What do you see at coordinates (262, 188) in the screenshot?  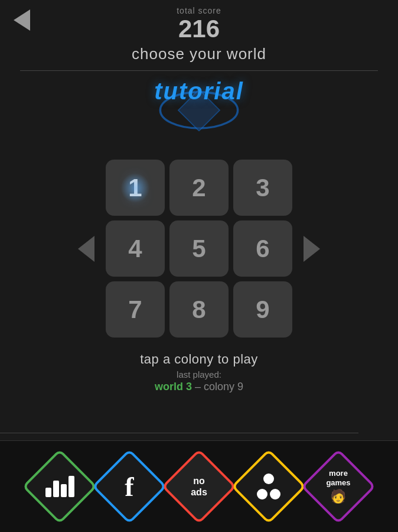 I see `colony-number-3: 3` at bounding box center [262, 188].